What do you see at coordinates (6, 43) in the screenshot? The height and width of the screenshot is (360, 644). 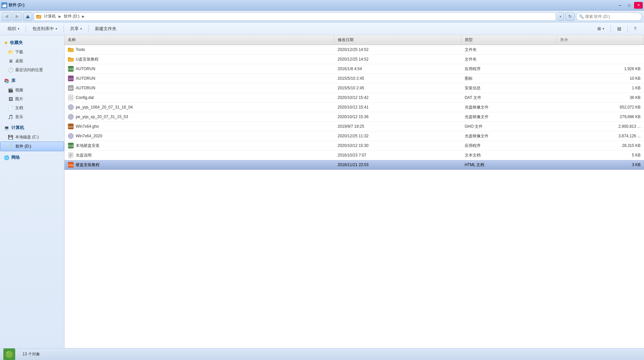 I see `star-icon: ★` at bounding box center [6, 43].